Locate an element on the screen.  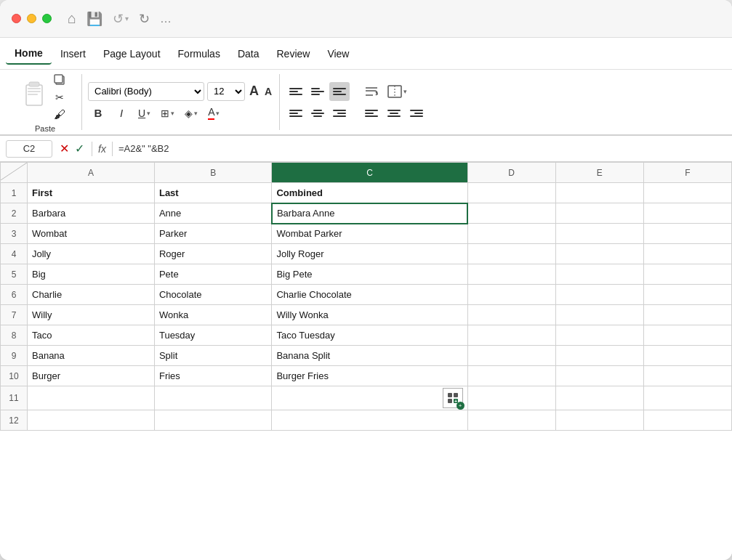
cell-2-2: Barbara Anne is located at coordinates (369, 214).